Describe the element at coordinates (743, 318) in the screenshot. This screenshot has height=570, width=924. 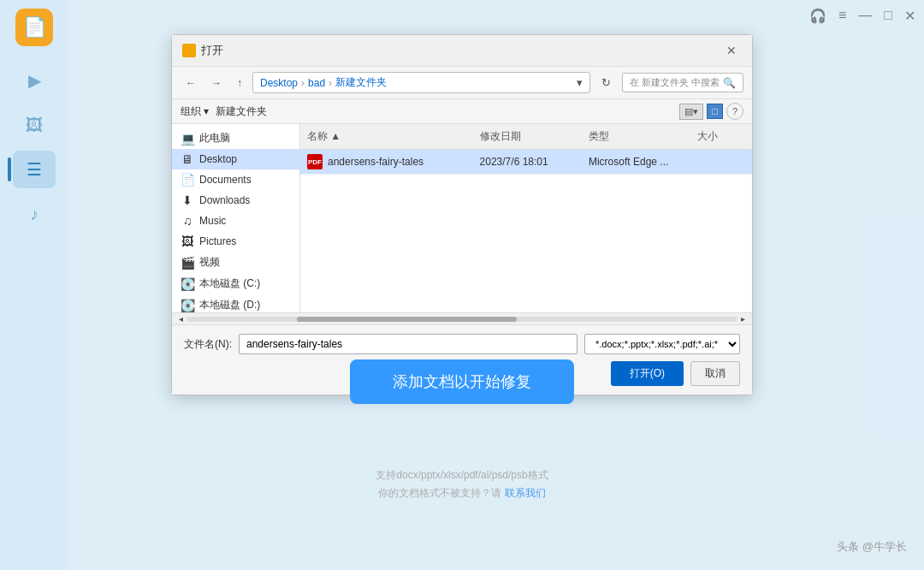
I see `scroll-right-icon: ▸` at that location.